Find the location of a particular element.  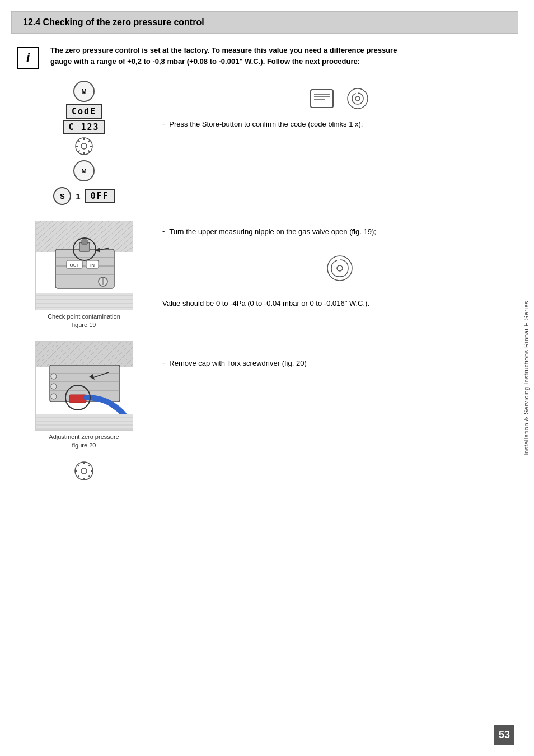

instruction-text-1: Press the Store-button to confirm the co… is located at coordinates (266, 124).